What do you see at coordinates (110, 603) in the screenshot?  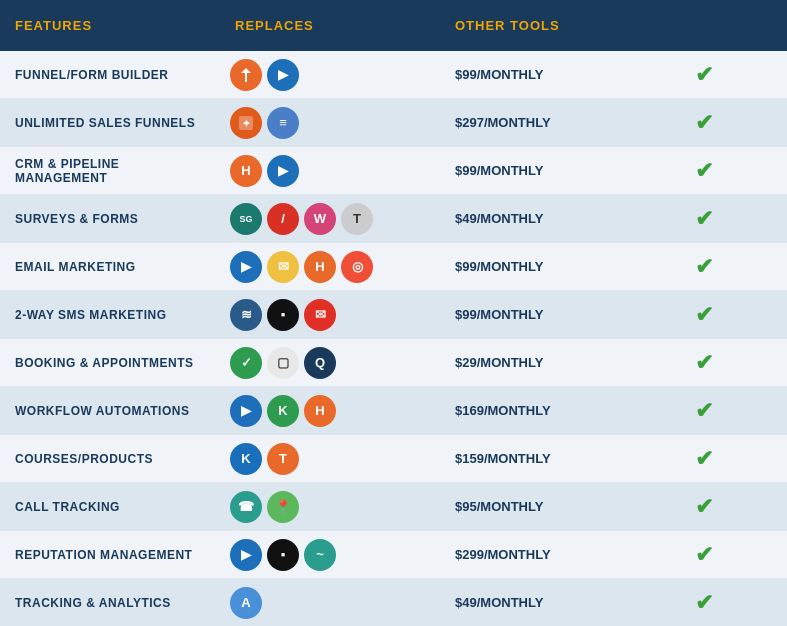 I see `feature-label: TRACKING & ANALYTICS` at bounding box center [110, 603].